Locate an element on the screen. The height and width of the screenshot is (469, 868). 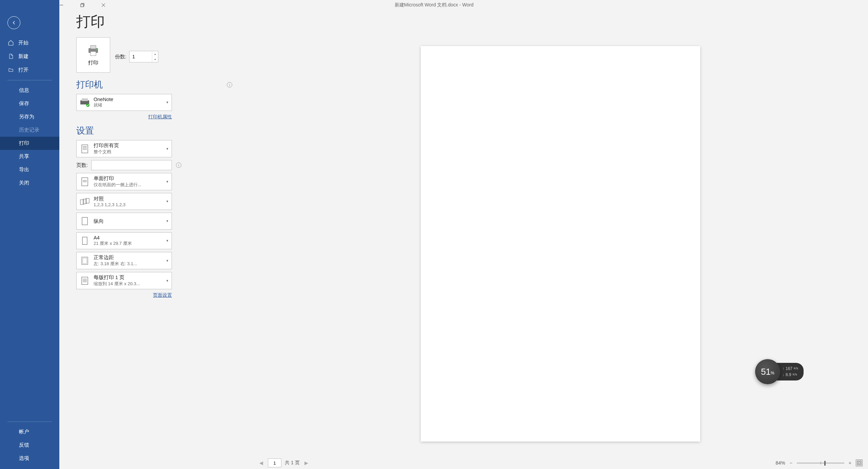
zoom-in-button: + is located at coordinates (850, 463).